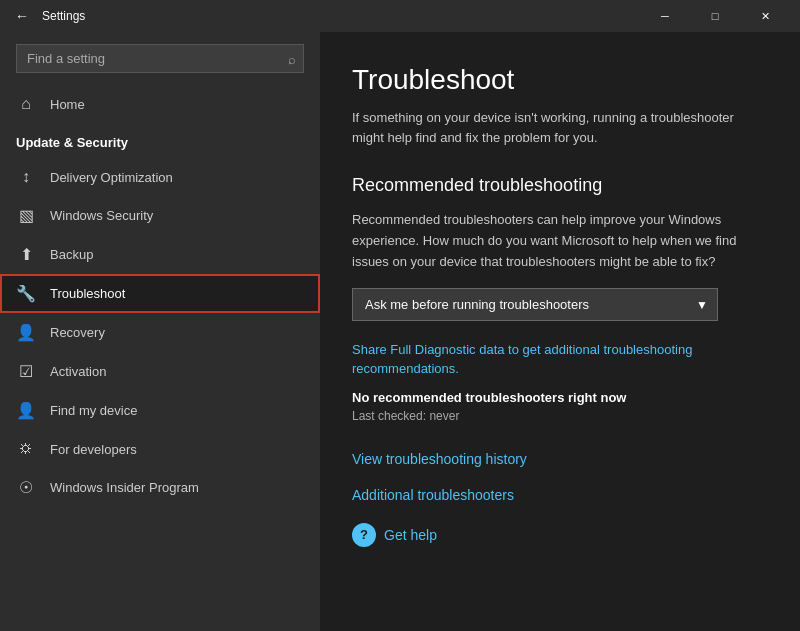 The image size is (800, 631). What do you see at coordinates (72, 254) in the screenshot?
I see `sidebar-label-backup: Backup` at bounding box center [72, 254].